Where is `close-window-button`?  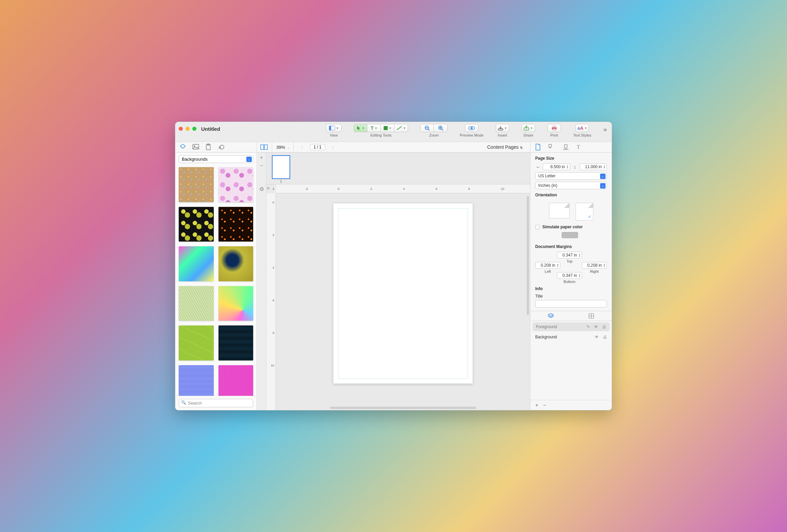
close-window-button is located at coordinates (181, 129).